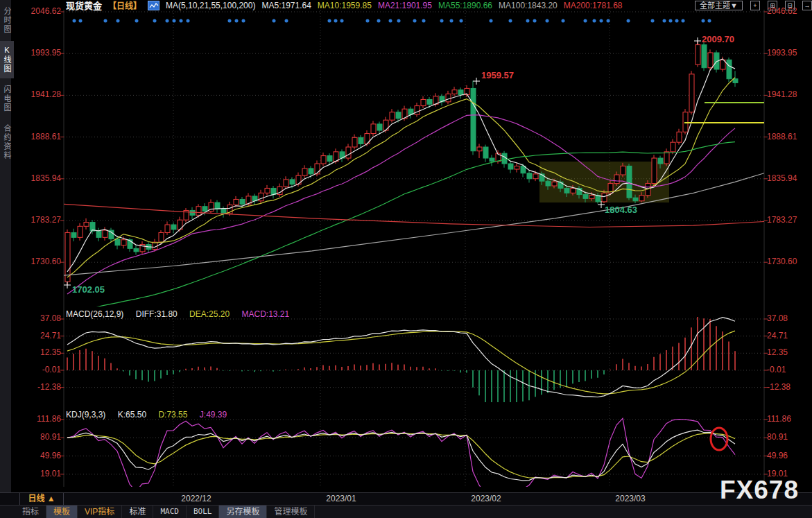 The image size is (812, 518). Describe the element at coordinates (151, 415) in the screenshot. I see `kdj-indicator-header: KDJ(9,3,3) K:65.50 D:73.55 J:49.39` at that location.